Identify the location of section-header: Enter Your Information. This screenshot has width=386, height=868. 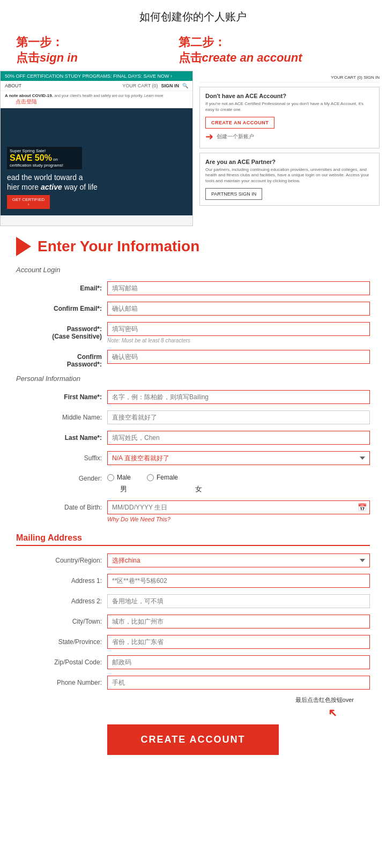
(193, 246).